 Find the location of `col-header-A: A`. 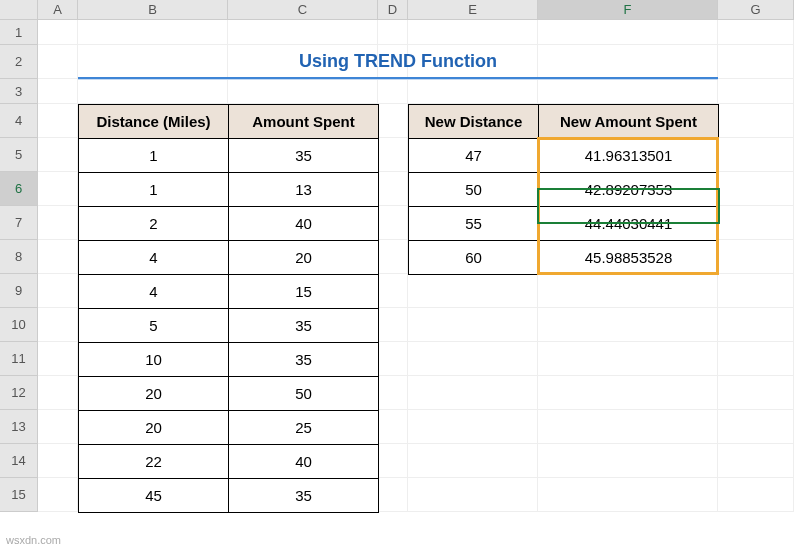

col-header-A: A is located at coordinates (58, 10).